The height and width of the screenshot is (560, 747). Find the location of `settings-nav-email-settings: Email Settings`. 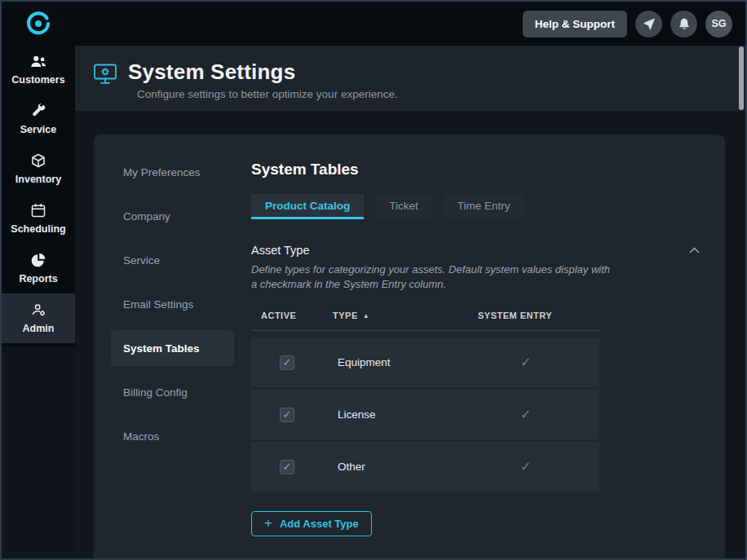

settings-nav-email-settings: Email Settings is located at coordinates (173, 304).